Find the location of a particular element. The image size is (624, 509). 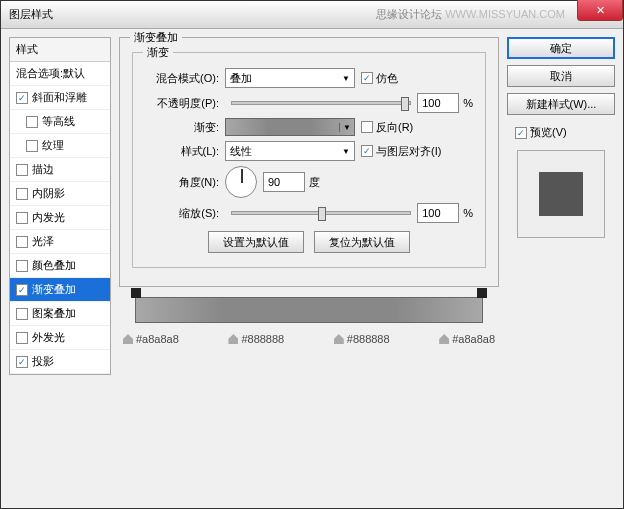

gradient-picker: ▼ is located at coordinates (290, 127).